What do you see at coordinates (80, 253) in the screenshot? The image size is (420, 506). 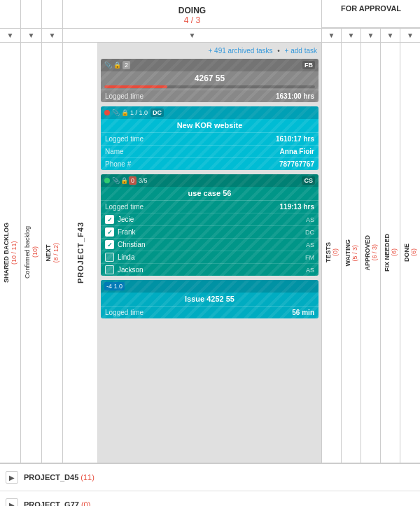 I see `project-name: PROJECT_F43` at bounding box center [80, 253].